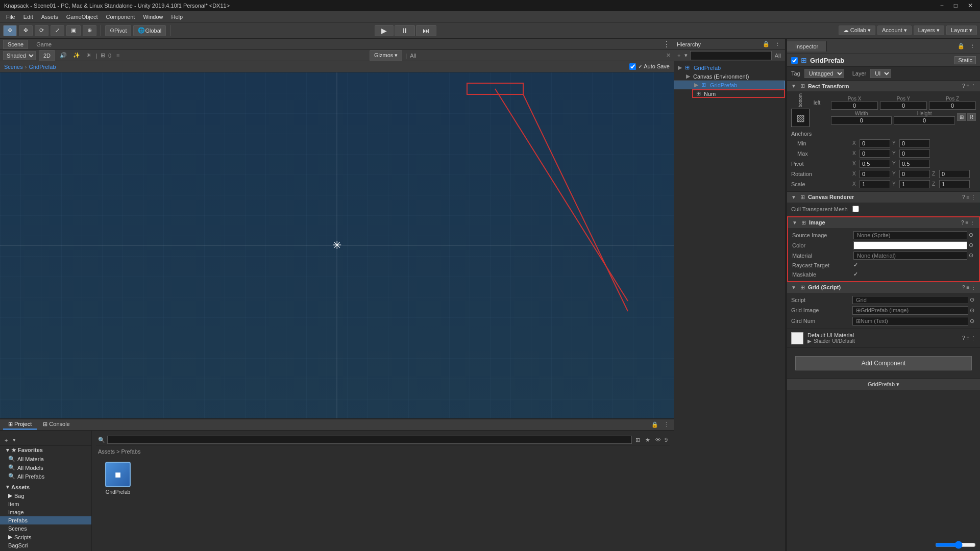  What do you see at coordinates (911, 256) in the screenshot?
I see `material-value: None (Material)` at bounding box center [911, 256].